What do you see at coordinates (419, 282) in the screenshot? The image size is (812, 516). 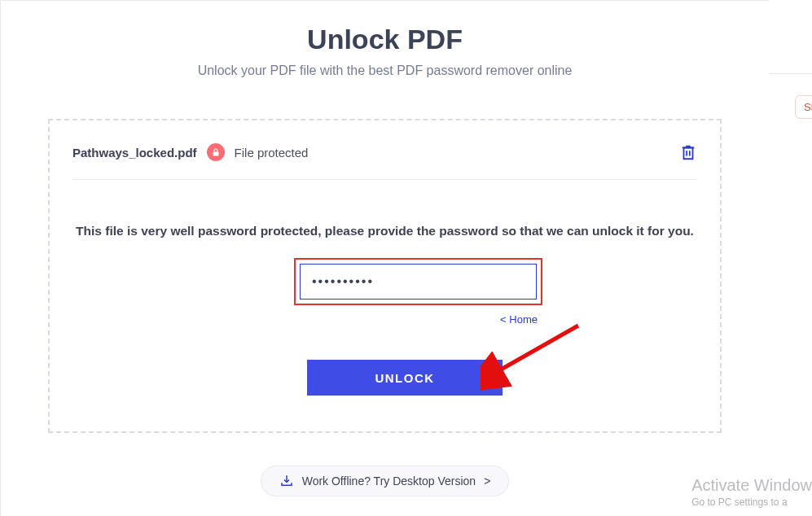 I see `password-highlight-box` at bounding box center [419, 282].